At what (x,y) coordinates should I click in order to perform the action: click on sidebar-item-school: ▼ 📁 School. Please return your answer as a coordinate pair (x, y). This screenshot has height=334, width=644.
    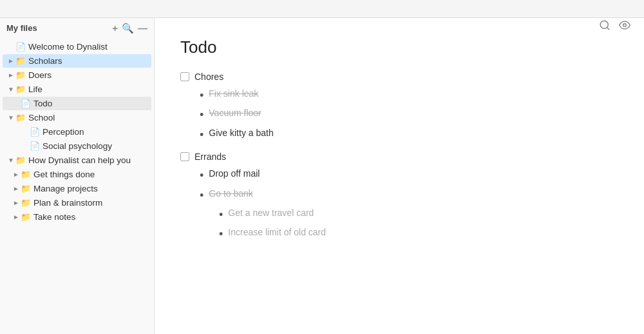
    Looking at the image, I should click on (77, 117).